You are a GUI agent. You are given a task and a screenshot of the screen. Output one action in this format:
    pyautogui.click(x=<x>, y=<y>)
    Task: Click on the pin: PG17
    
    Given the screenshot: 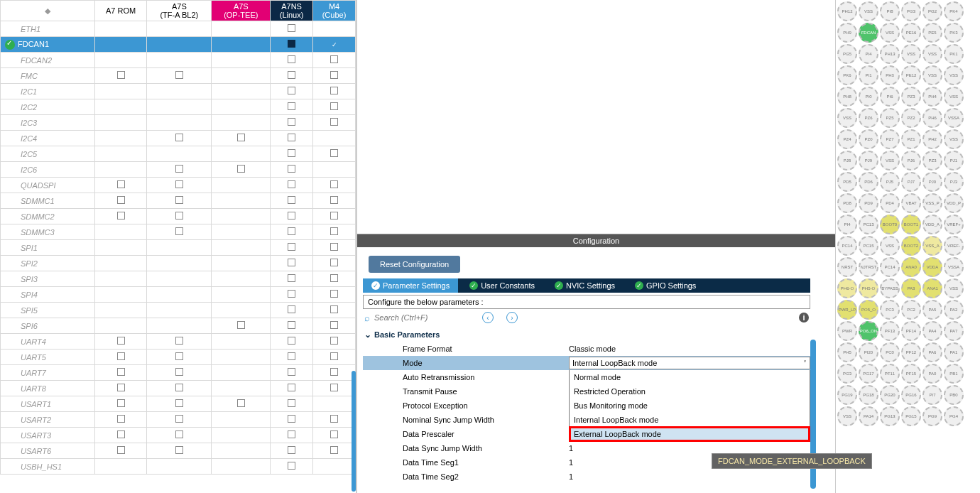 What is the action you would take?
    pyautogui.click(x=869, y=374)
    